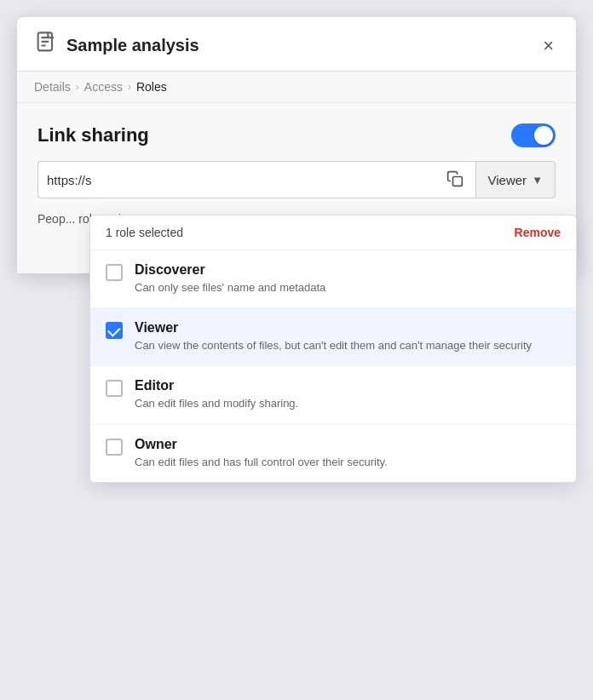  What do you see at coordinates (515, 180) in the screenshot?
I see `viewer-dropdown-button: Viewer ▼` at bounding box center [515, 180].